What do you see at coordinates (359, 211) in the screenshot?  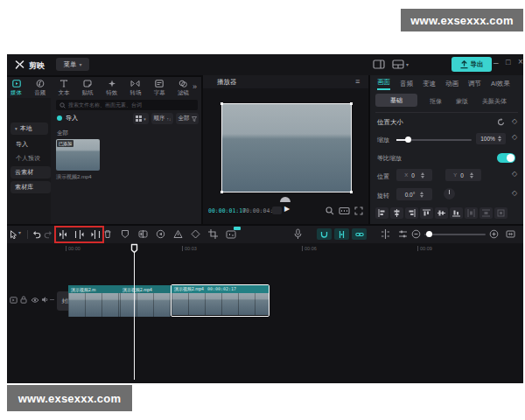 I see `fullscreen-icon` at bounding box center [359, 211].